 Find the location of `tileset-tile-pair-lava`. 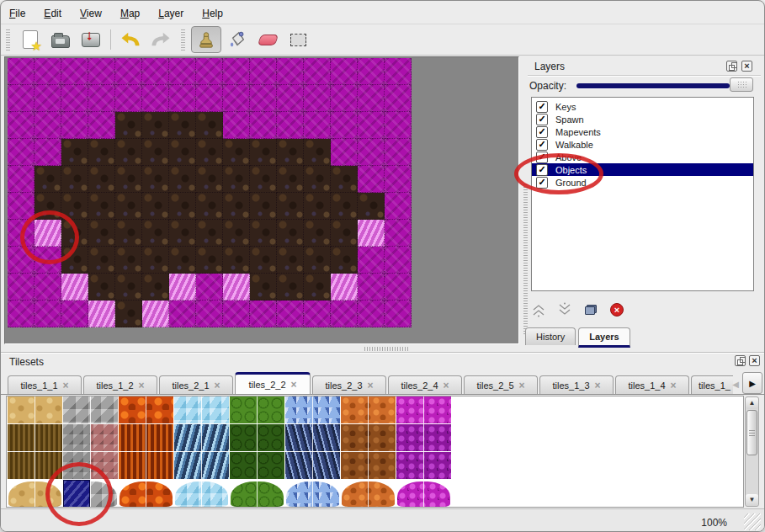

tileset-tile-pair-lava is located at coordinates (146, 411).